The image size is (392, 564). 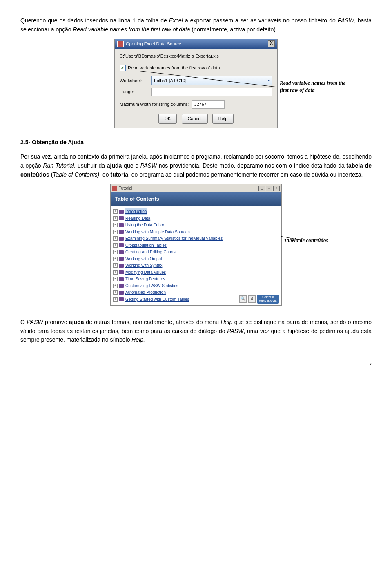 What do you see at coordinates (196, 266) in the screenshot?
I see `toc-item: +Working with Syntax` at bounding box center [196, 266].